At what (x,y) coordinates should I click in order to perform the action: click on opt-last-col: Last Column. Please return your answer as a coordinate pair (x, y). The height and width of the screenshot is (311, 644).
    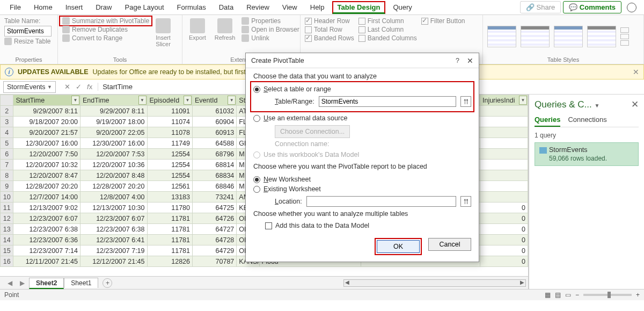
    Looking at the image, I should click on (387, 30).